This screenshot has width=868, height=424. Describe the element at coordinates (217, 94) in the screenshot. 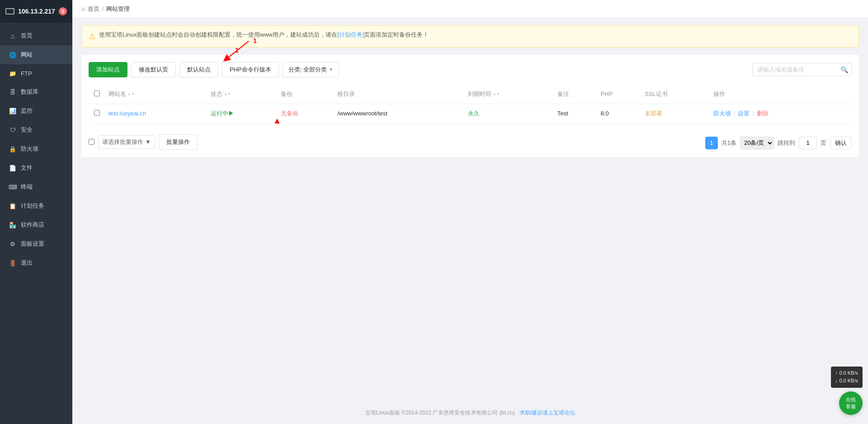

I see `th-status-label: 状态` at that location.